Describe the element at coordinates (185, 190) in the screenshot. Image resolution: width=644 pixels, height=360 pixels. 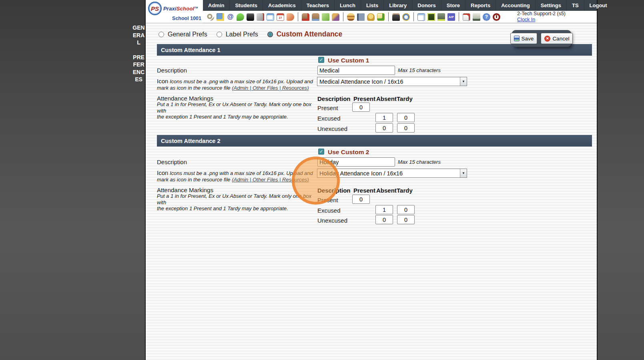
I see `attendance-markings-label: Attendance Markings` at that location.